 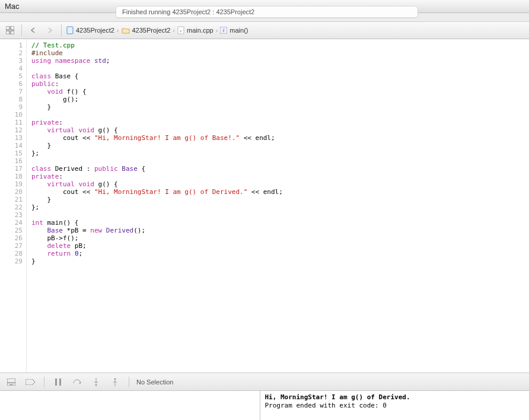 I want to click on console-line: Hi, MorningStar! I am g() of Derived., so click(x=338, y=397).